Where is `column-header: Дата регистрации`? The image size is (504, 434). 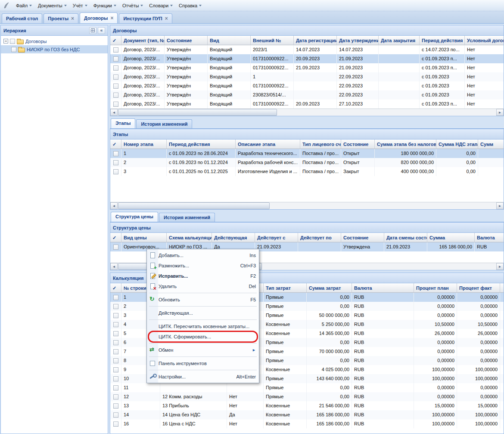 column-header: Дата регистрации is located at coordinates (315, 40).